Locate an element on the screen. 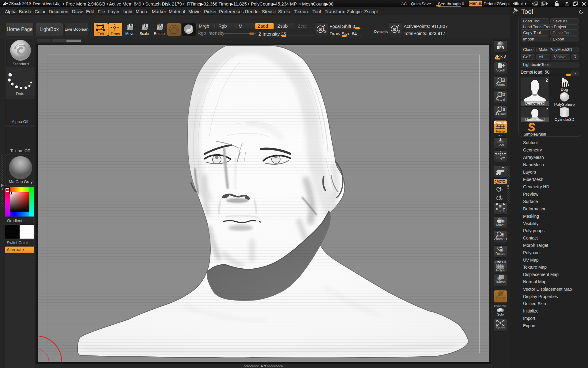 The width and height of the screenshot is (588, 368). svg-text: x1 is located at coordinates (503, 95).